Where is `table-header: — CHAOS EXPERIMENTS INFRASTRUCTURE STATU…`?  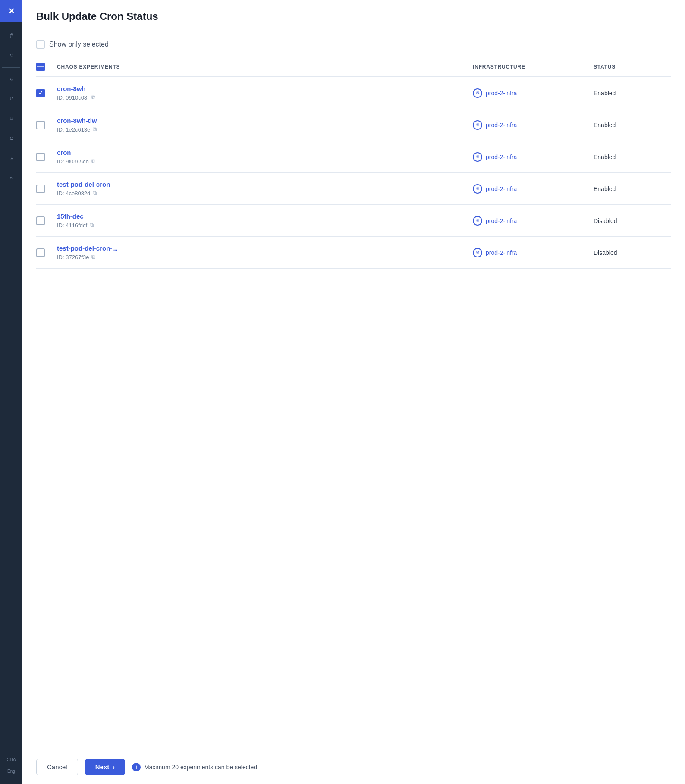 table-header: — CHAOS EXPERIMENTS INFRASTRUCTURE STATU… is located at coordinates (354, 67).